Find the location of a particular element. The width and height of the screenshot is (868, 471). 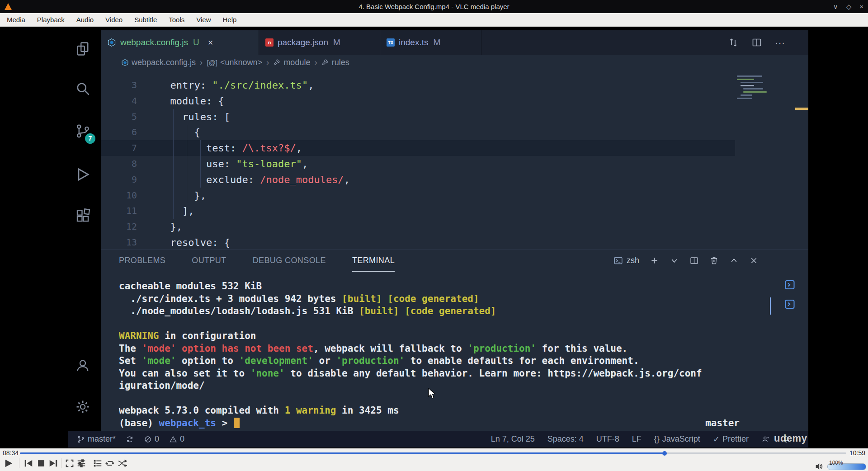

braces-icon: {} is located at coordinates (657, 439).